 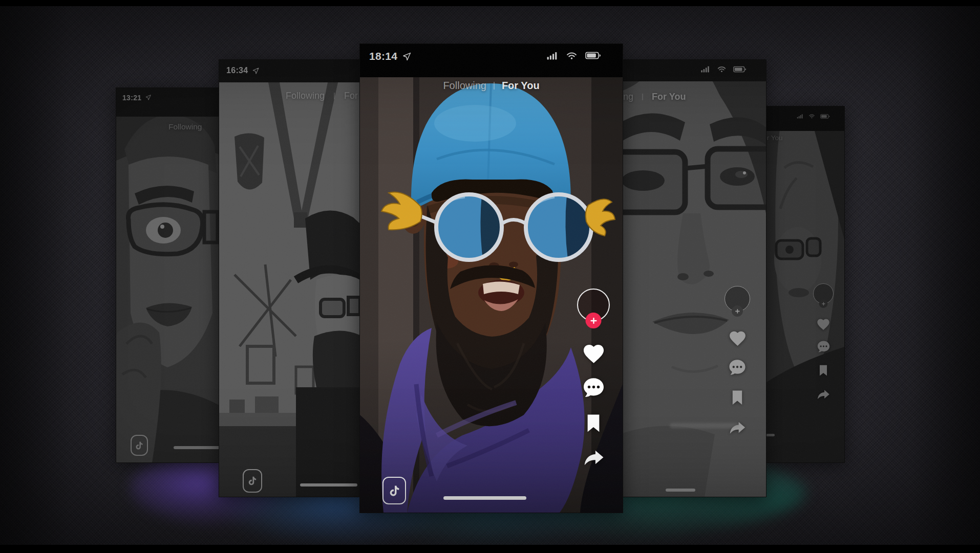 I want to click on phone-screen-far-right: For You, so click(x=805, y=284).